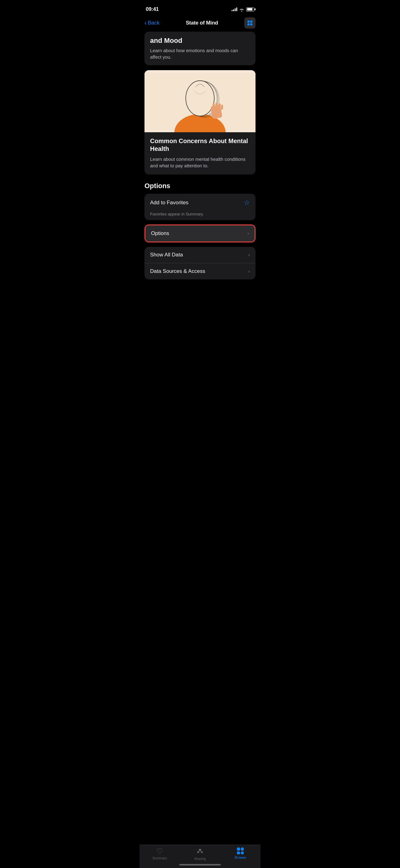 The height and width of the screenshot is (868, 400). What do you see at coordinates (200, 271) in the screenshot?
I see `data-sources-row: Data Sources & Access ›` at bounding box center [200, 271].